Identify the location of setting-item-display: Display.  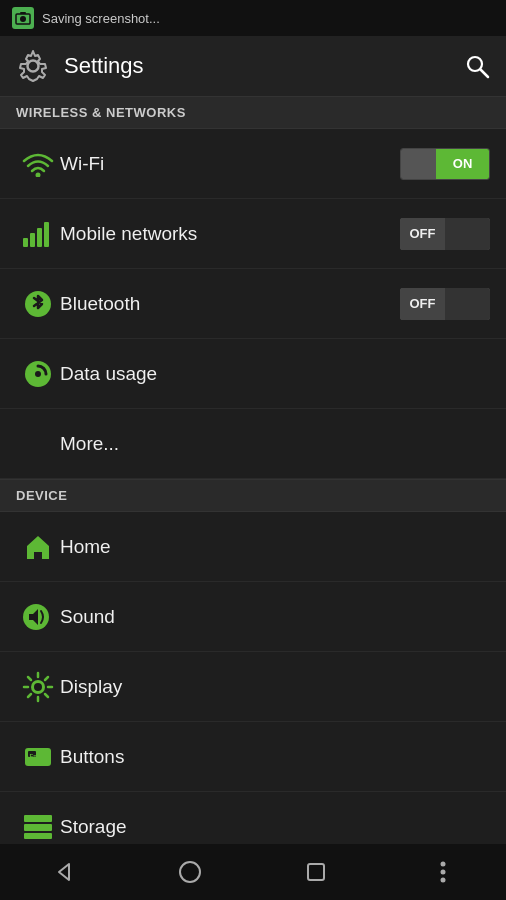
(253, 687).